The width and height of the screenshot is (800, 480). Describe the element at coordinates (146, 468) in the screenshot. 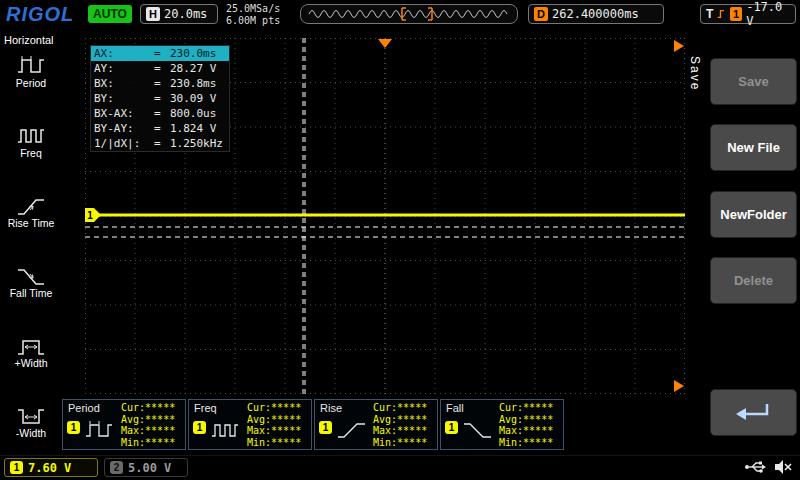

I see `channel2-status: 2 5.00 V` at that location.